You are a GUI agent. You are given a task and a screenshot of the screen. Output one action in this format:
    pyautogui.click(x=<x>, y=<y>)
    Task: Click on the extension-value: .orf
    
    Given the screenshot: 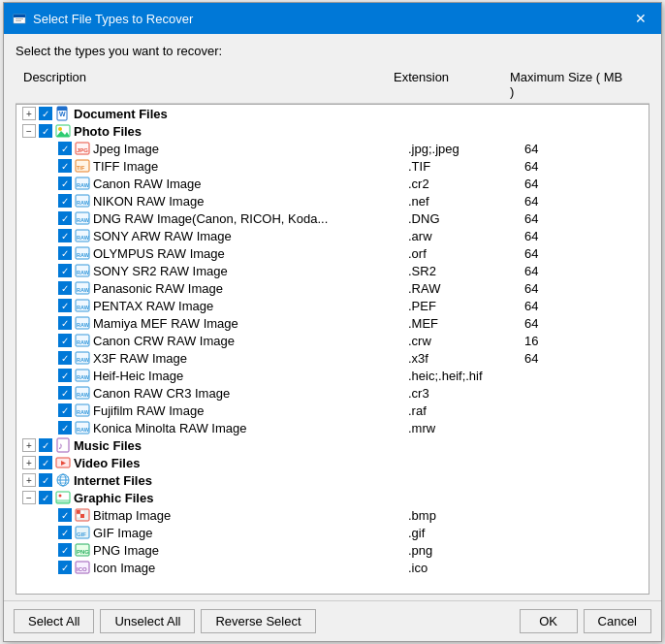 What is the action you would take?
    pyautogui.click(x=462, y=254)
    